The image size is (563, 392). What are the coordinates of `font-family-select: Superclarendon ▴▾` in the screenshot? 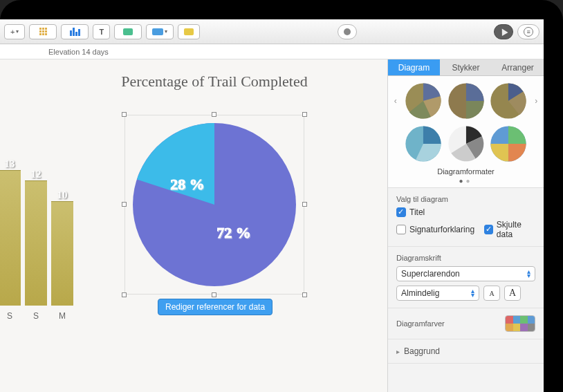 It's located at (466, 274).